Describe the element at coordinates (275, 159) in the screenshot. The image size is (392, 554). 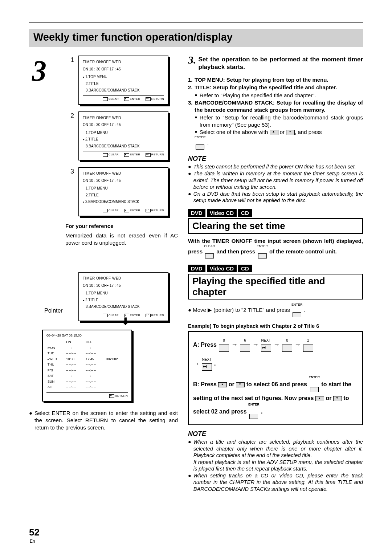
I see `note-heading-1: NOTE` at that location.